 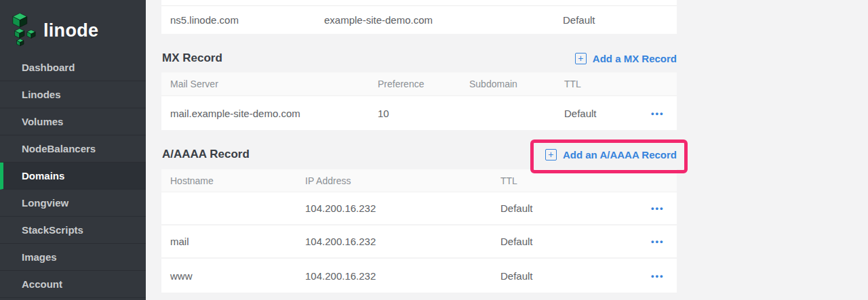 What do you see at coordinates (205, 20) in the screenshot?
I see `ns-name-server-cell: ns5.linode.com` at bounding box center [205, 20].